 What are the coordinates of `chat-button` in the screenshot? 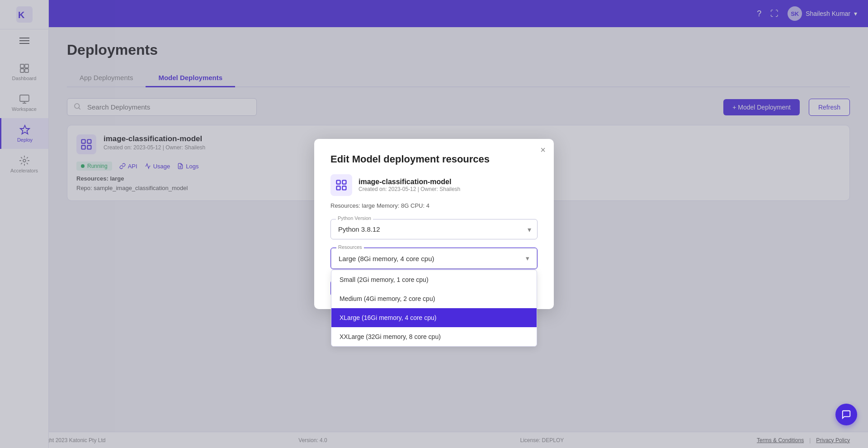 It's located at (846, 415).